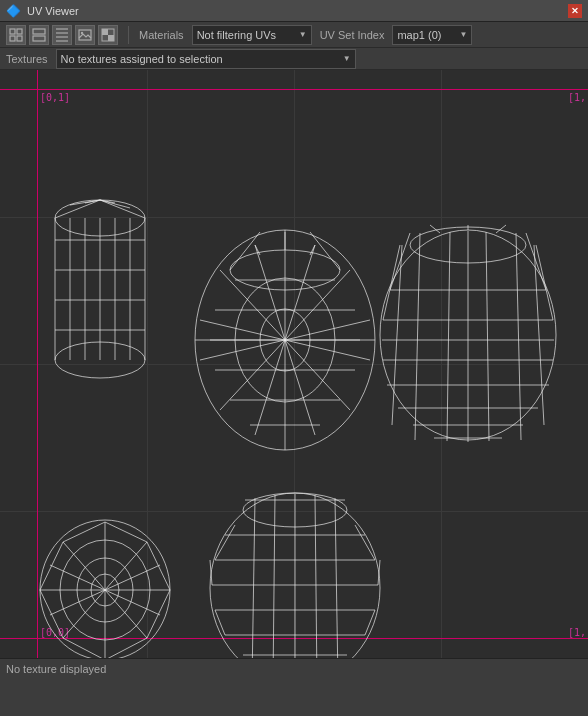  I want to click on toolbar1: Materials Not filtering UVs ▼ UV Set Ind…, so click(294, 35).